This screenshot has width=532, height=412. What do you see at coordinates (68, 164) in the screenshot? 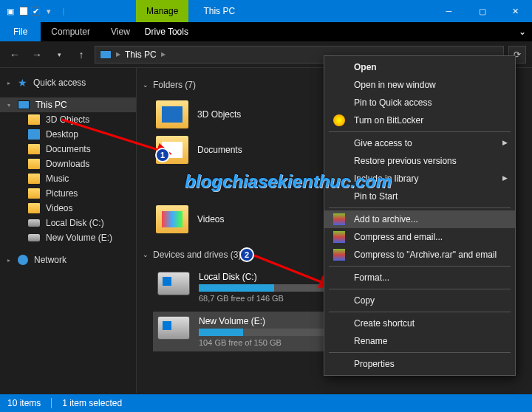
I see `sidebar-item-downloads: Downloads` at bounding box center [68, 164].